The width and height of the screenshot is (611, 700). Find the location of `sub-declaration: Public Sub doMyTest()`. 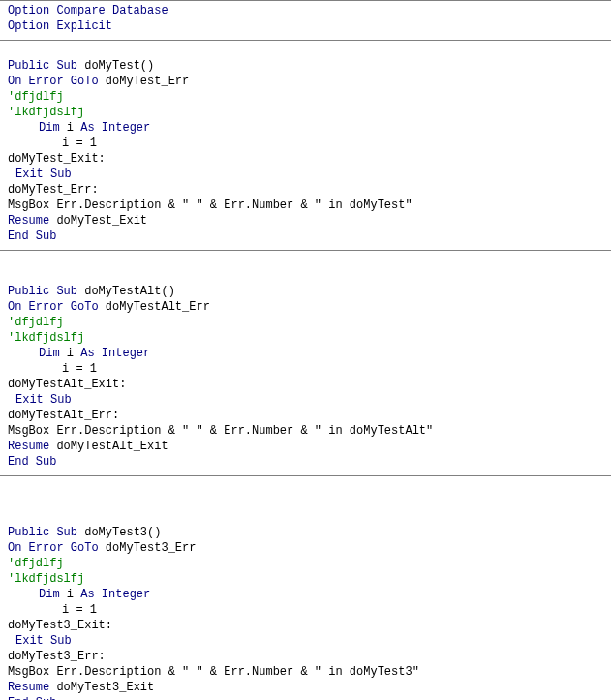

sub-declaration: Public Sub doMyTest() is located at coordinates (310, 66).